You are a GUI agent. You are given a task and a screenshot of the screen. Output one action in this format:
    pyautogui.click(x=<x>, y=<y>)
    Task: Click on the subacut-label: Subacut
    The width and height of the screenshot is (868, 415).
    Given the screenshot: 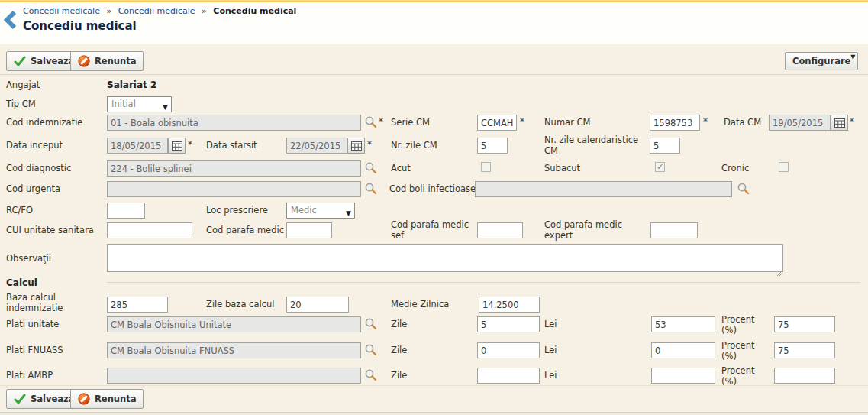 What is the action you would take?
    pyautogui.click(x=562, y=168)
    